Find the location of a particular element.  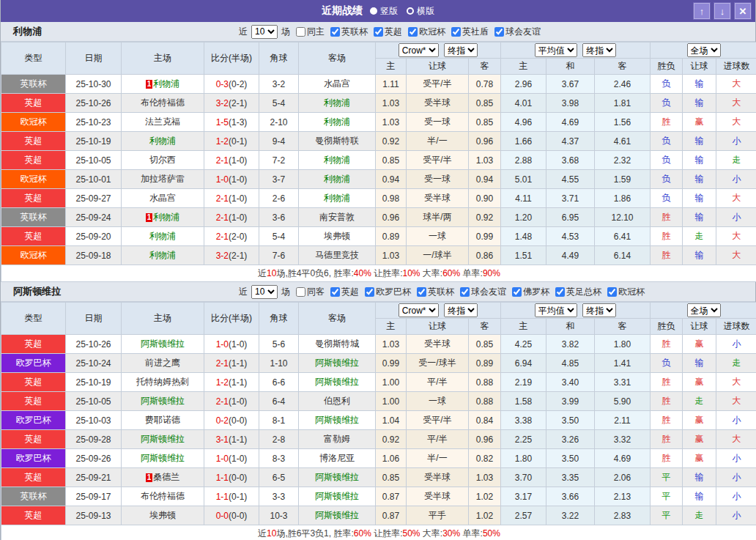

crow-away-odds: 0.84 is located at coordinates (485, 421).